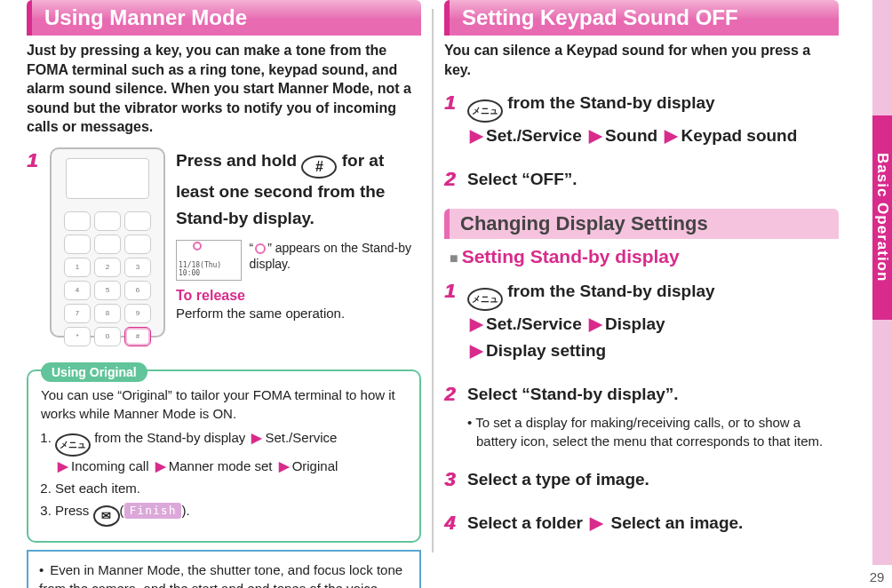 This screenshot has width=892, height=588. Describe the element at coordinates (299, 313) in the screenshot. I see `to-release-text: Perform the same operation.` at that location.